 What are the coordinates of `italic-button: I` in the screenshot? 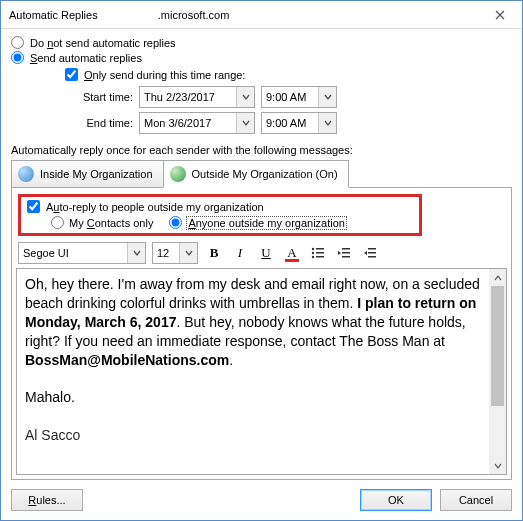 It's located at (240, 253).